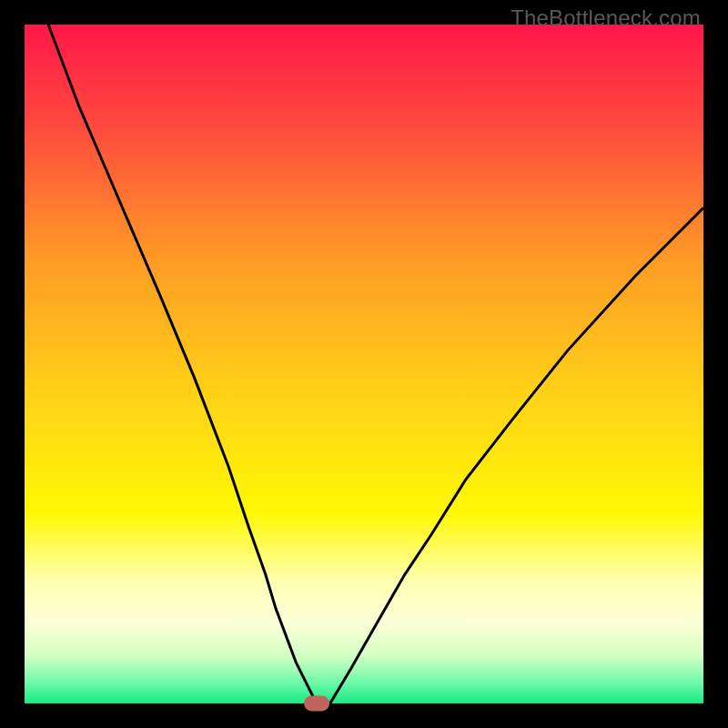  Describe the element at coordinates (317, 704) in the screenshot. I see `optimal-point-marker` at that location.